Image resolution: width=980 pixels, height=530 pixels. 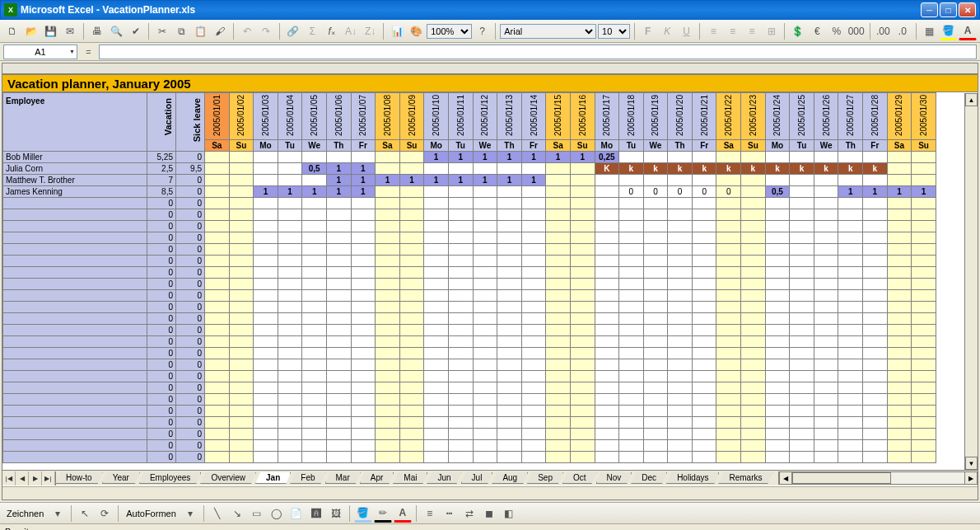 I want to click on sick-cell: 9,5, so click(x=191, y=169).